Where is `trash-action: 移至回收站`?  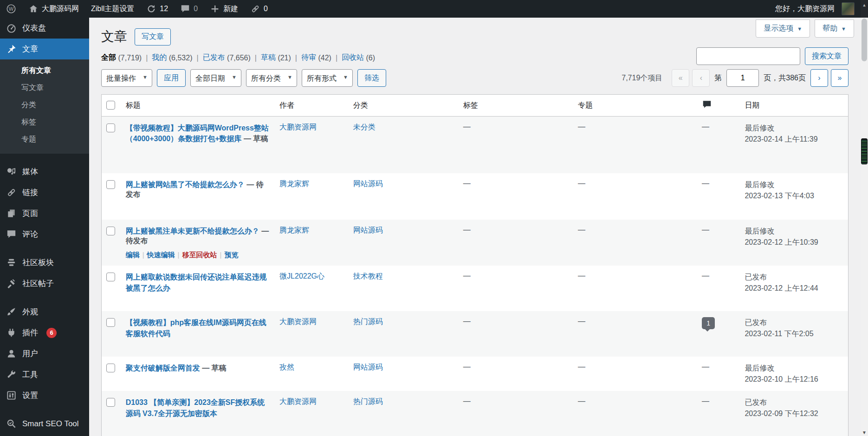
trash-action: 移至回收站 is located at coordinates (200, 254).